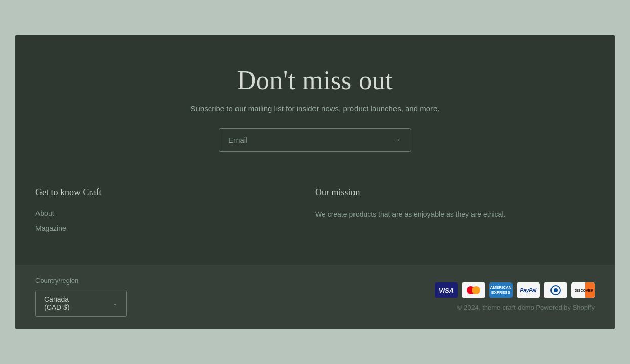 Image resolution: width=630 pixels, height=364 pixels. Describe the element at coordinates (396, 140) in the screenshot. I see `subscribe-button: →` at that location.